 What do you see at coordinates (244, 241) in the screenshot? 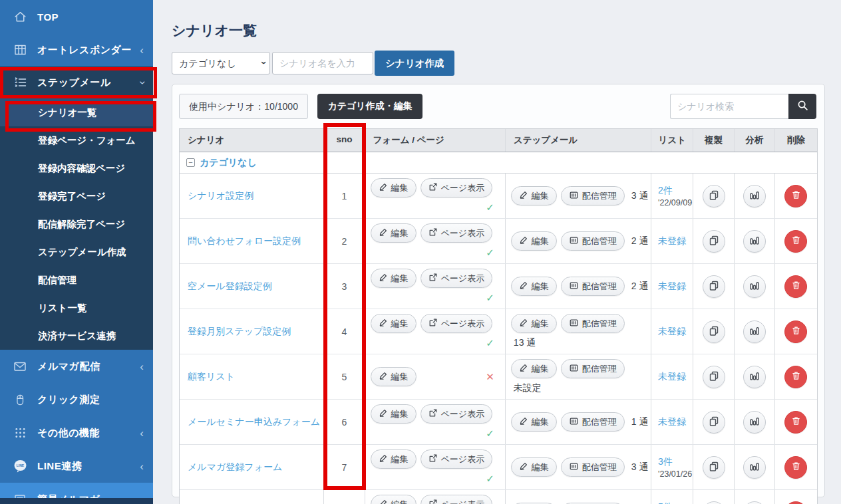
I see `scenario-link: 問い合わせフォロー設定例` at bounding box center [244, 241].